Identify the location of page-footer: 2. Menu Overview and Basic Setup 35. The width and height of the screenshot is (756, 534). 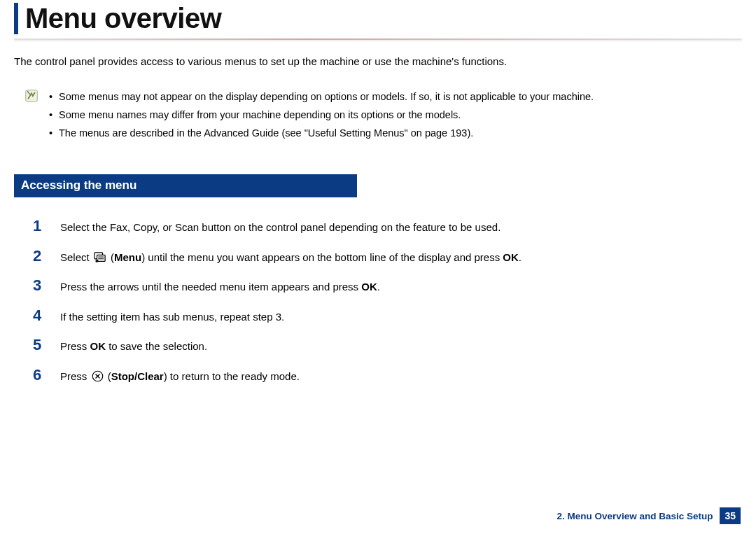
(649, 516).